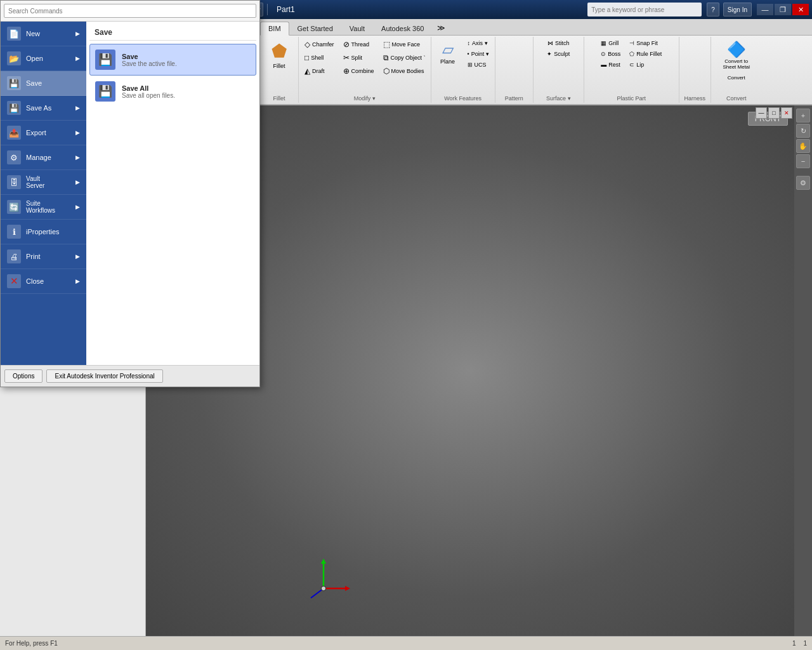 The height and width of the screenshot is (650, 812). Describe the element at coordinates (279, 98) in the screenshot. I see `fillet-group-label: Fillet` at that location.